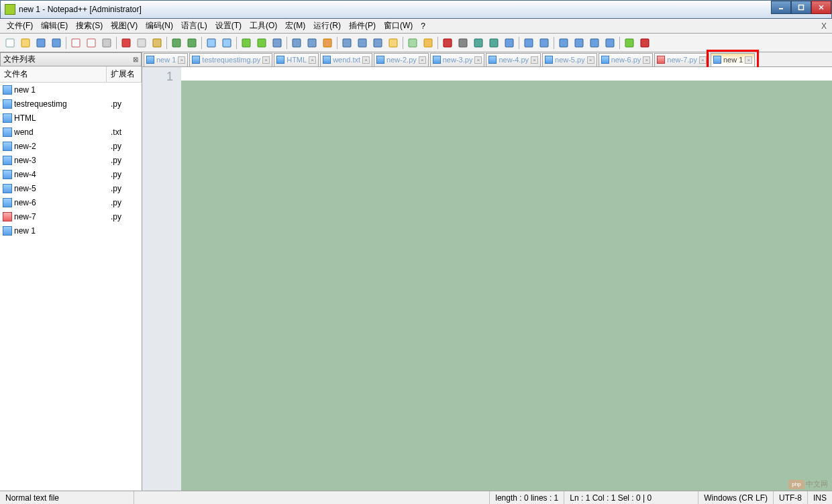  I want to click on tab-5: new-3.py×, so click(458, 60).